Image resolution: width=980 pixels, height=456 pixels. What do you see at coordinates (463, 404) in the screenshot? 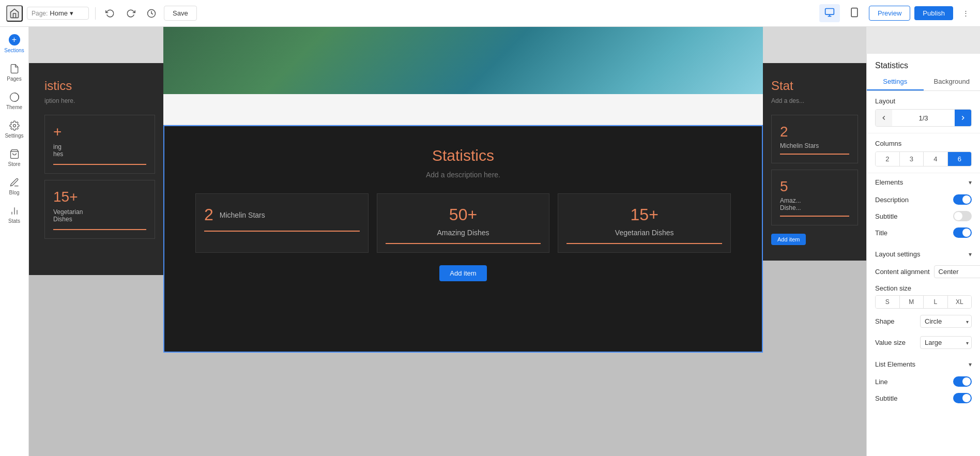
I see `bottom-gray-area` at bounding box center [463, 404].